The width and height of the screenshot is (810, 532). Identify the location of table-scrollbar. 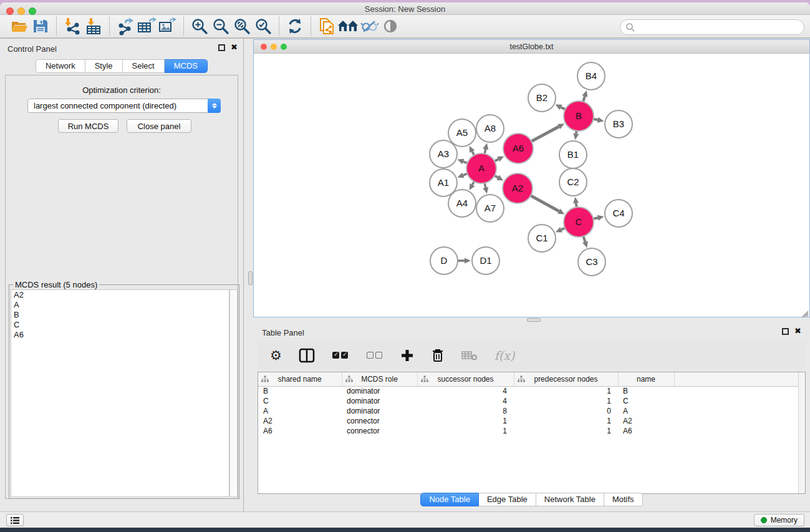
(802, 433).